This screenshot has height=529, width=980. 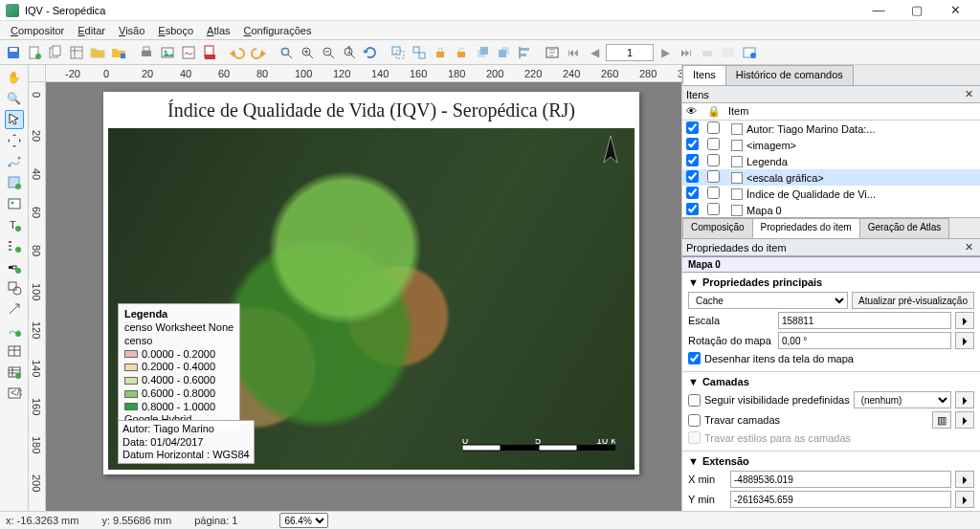 I want to click on atlas-page-input, so click(x=630, y=53).